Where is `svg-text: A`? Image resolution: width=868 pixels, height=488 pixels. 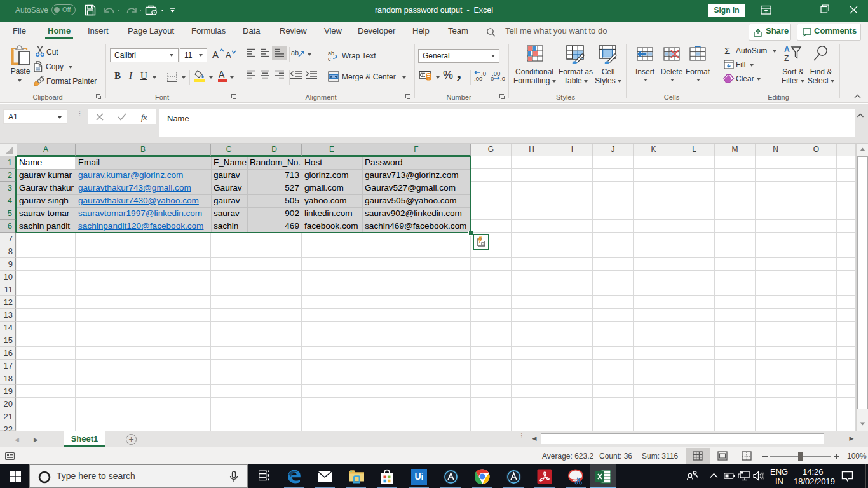 svg-text: A is located at coordinates (787, 50).